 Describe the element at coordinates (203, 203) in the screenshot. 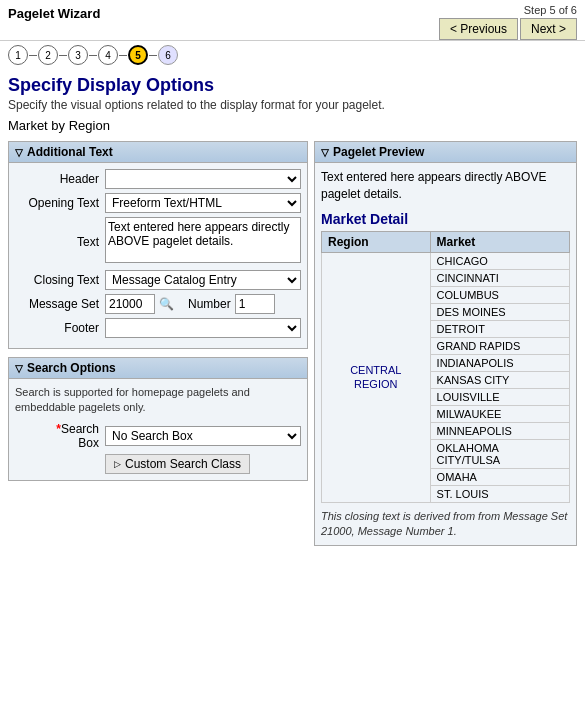

I see `opening-text-select: Freeform Text/HTML` at that location.